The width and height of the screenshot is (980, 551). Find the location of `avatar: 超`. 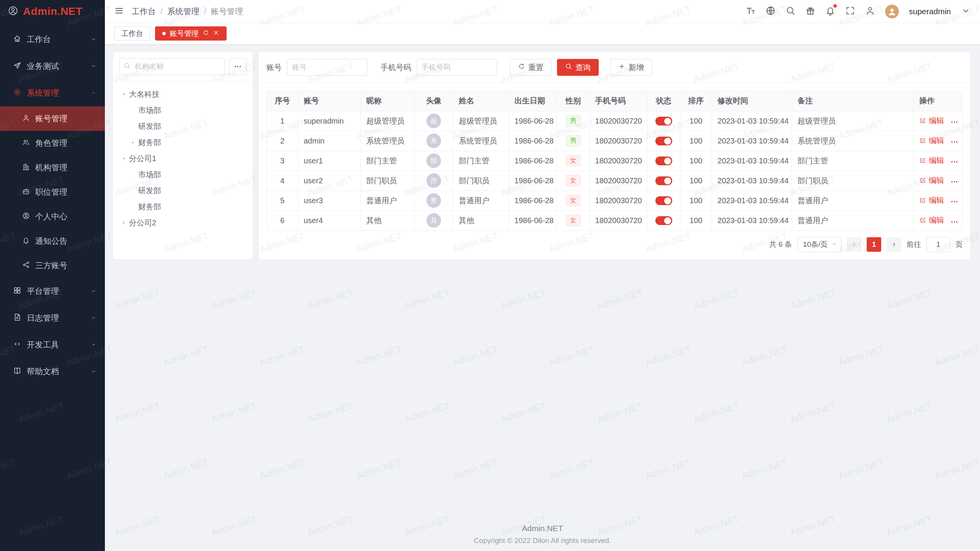

avatar: 超 is located at coordinates (434, 121).